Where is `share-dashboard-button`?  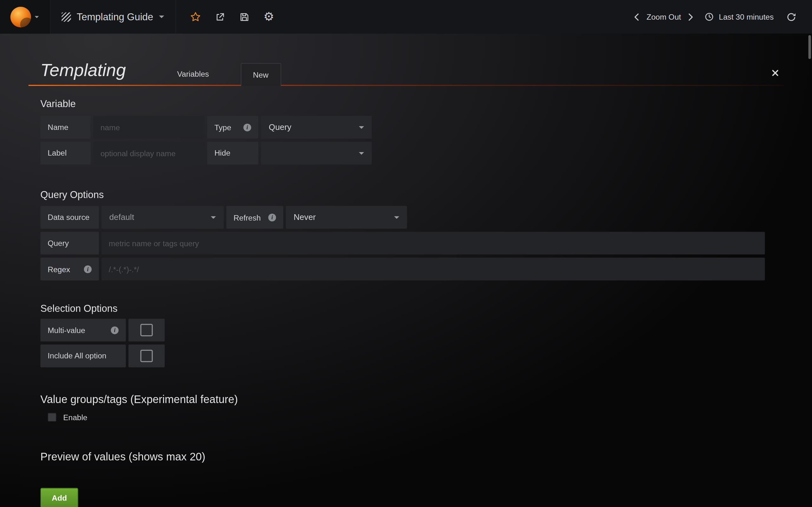
share-dashboard-button is located at coordinates (220, 17).